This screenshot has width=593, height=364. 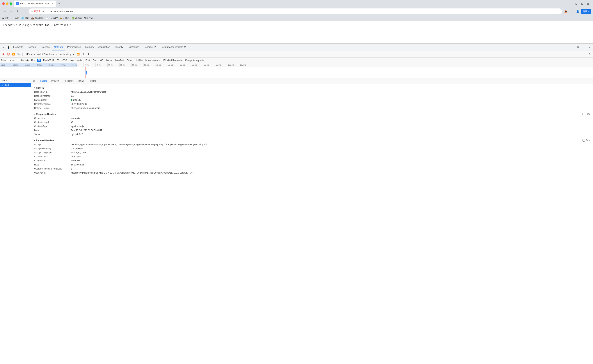 I want to click on filter-type-doc: Doc, so click(x=95, y=60).